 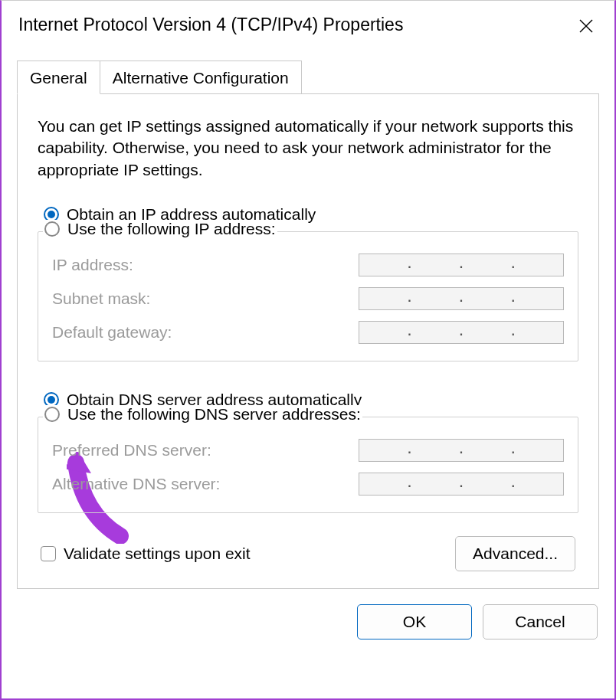 I want to click on window-title: Internet Protocol Version 4 (TCP/IPv4) P…, so click(x=211, y=25).